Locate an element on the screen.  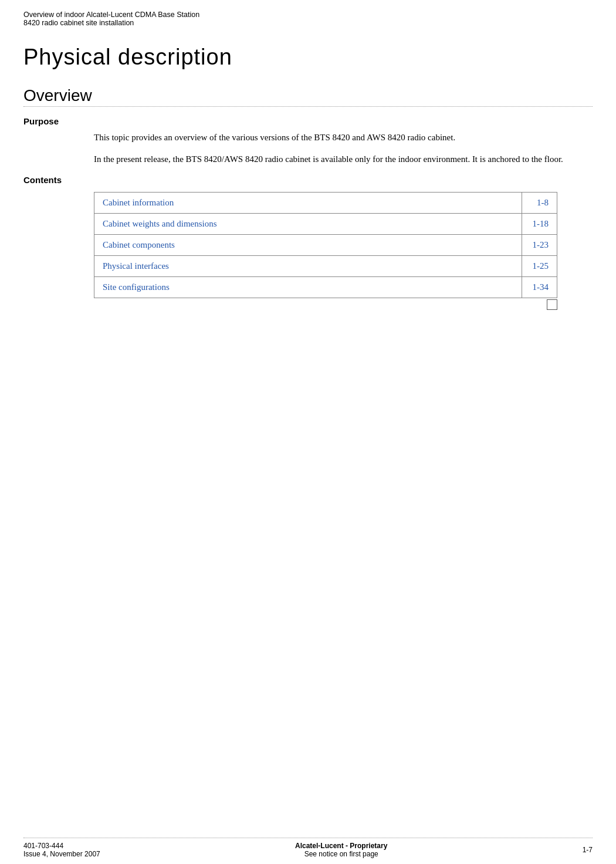
small-box is located at coordinates (552, 305).